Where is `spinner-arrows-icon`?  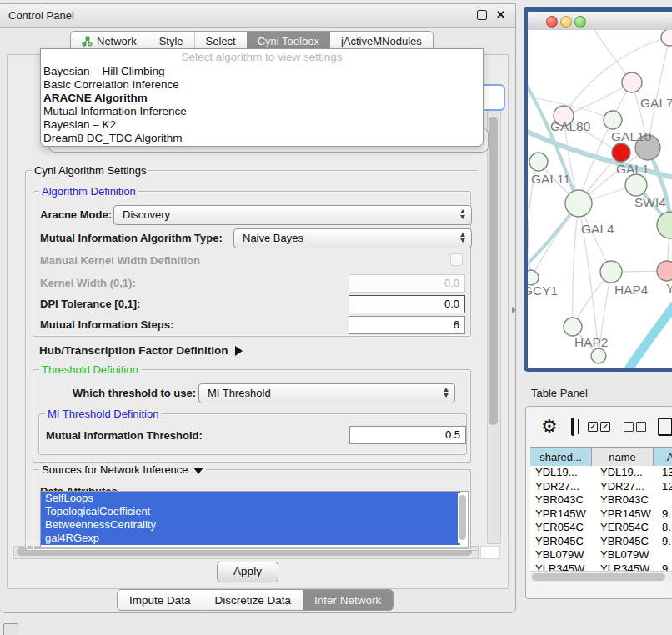 spinner-arrows-icon is located at coordinates (463, 214).